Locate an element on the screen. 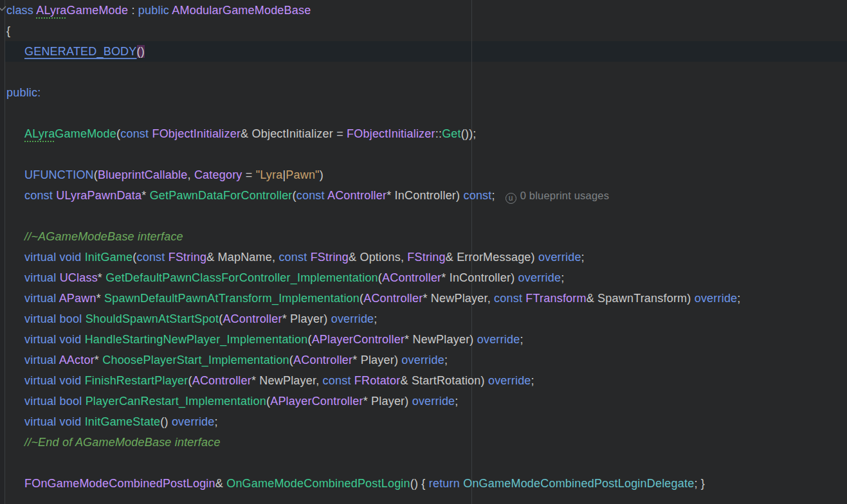 The image size is (847, 504). token-type: UClass is located at coordinates (78, 278).